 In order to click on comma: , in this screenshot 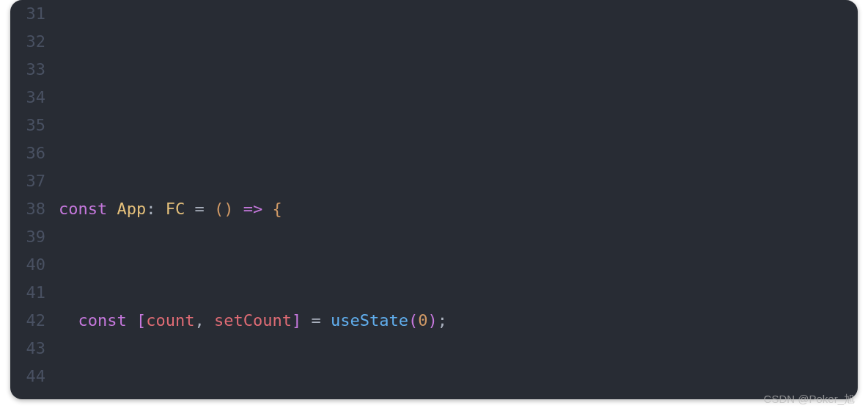, I will do `click(204, 321)`.